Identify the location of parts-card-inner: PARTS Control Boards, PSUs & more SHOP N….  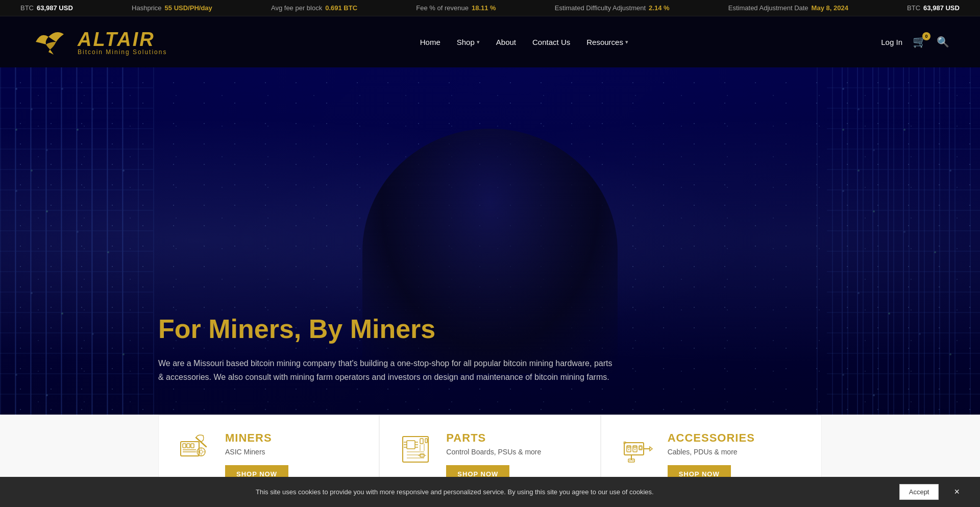
(490, 457).